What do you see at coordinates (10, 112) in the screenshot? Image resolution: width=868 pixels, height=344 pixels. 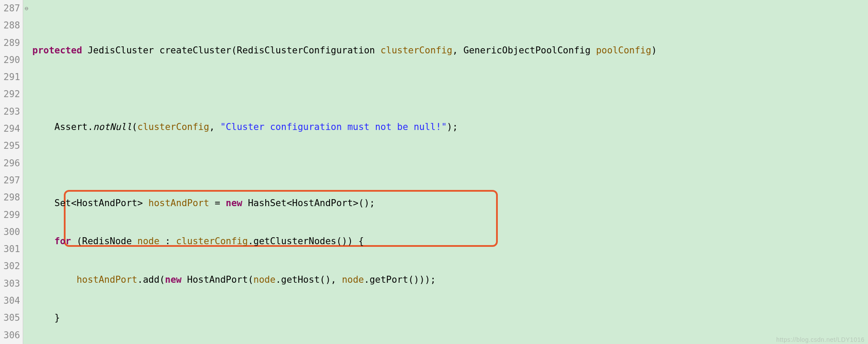 I see `line-number: 293` at bounding box center [10, 112].